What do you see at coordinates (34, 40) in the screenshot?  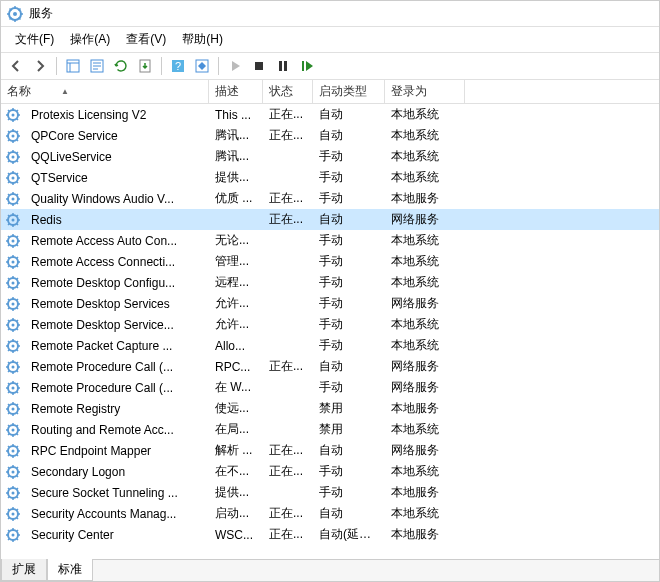 I see `menu-file: 文件(F)` at bounding box center [34, 40].